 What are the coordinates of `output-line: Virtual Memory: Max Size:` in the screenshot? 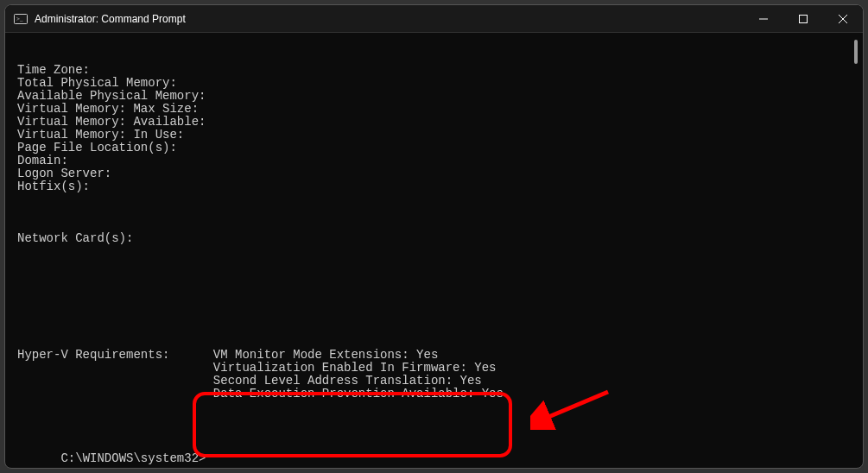 It's located at (440, 109).